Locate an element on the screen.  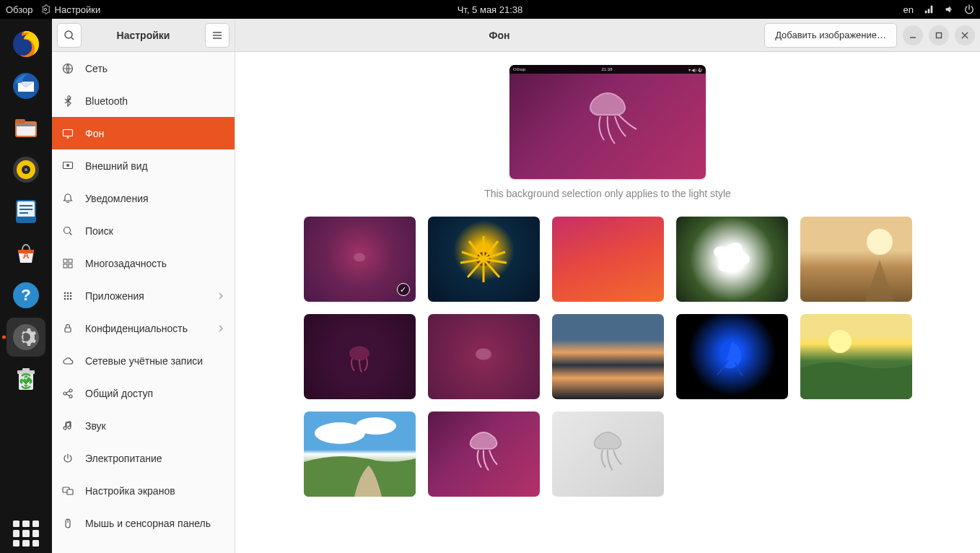
dock-rhythmbox is located at coordinates (26, 170).